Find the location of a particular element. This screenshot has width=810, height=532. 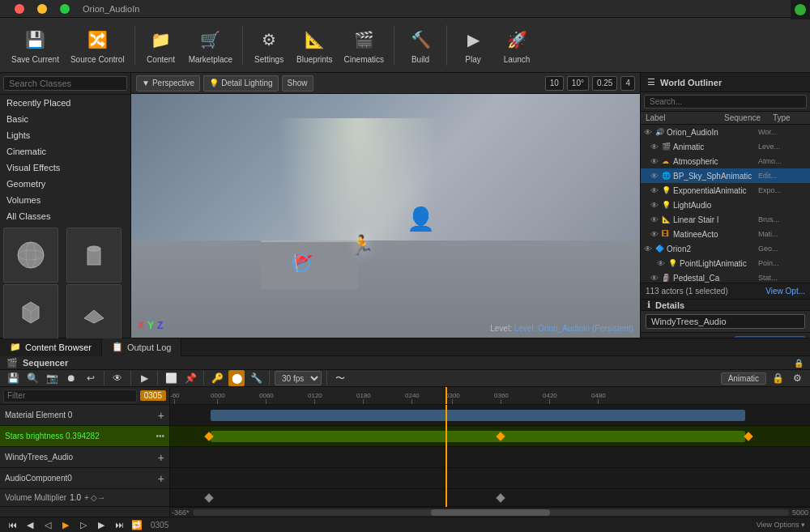

outliner-item-2: 👁 ☁ Atmospheric Atmo... is located at coordinates (726, 161).